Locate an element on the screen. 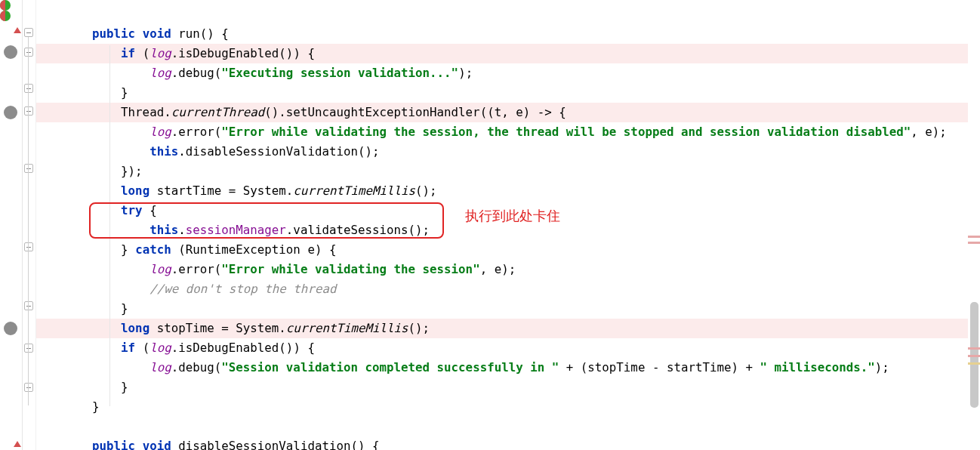  code-line-highlighted: if (log.isDebugEnabled()) { is located at coordinates (508, 54).